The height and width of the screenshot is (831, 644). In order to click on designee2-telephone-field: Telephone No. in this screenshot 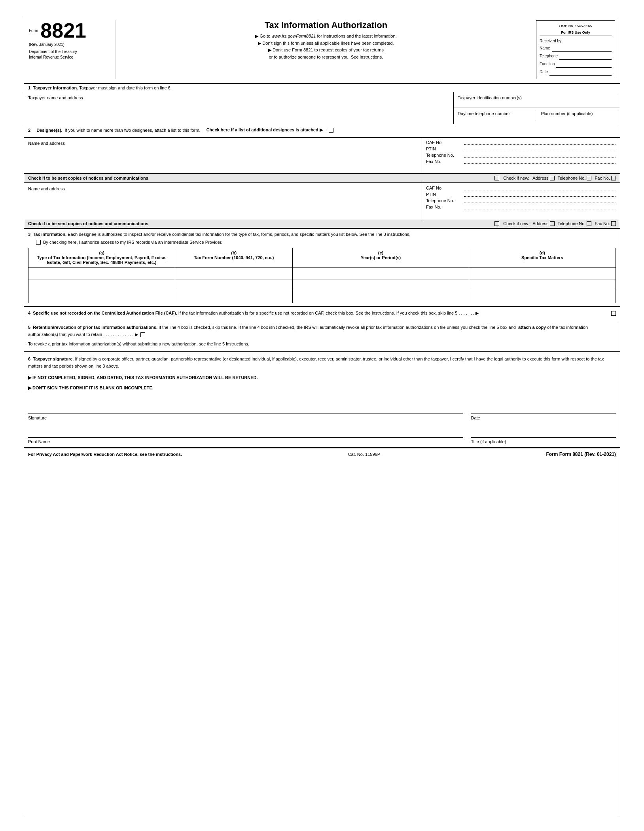, I will do `click(521, 201)`.